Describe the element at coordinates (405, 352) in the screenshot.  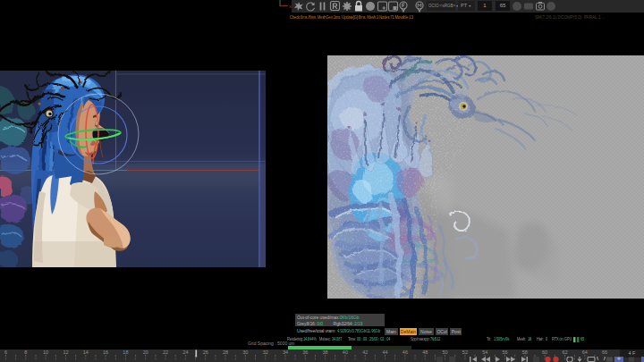
I see `svg-text: 46` at that location.